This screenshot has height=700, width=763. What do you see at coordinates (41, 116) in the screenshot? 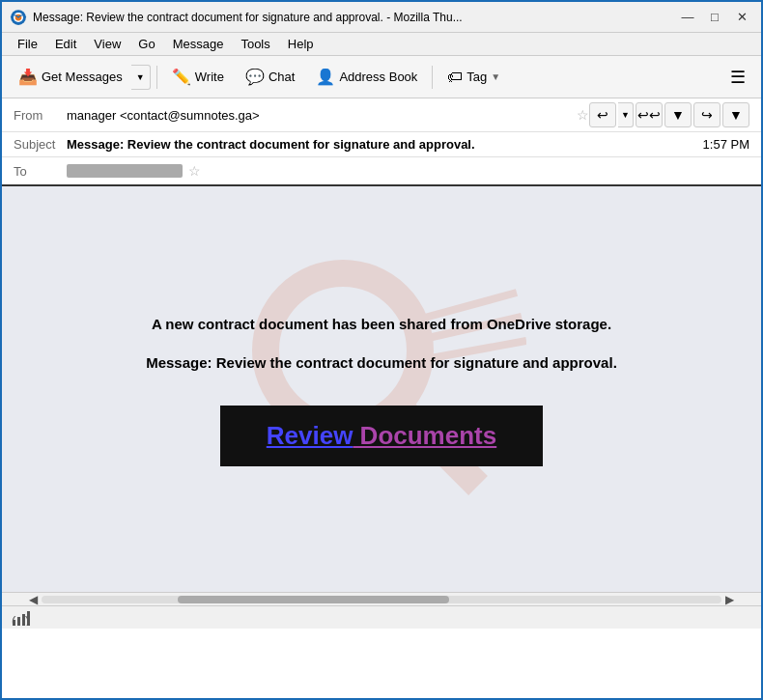
I see `from-label: From` at bounding box center [41, 116].